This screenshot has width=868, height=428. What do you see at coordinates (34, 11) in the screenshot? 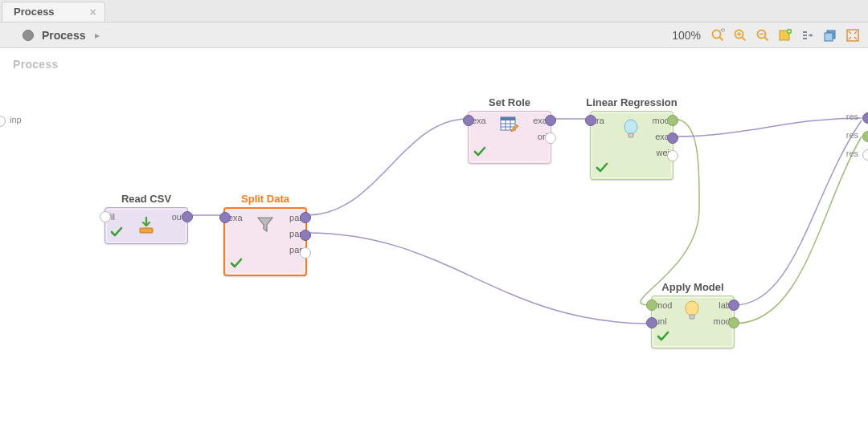
I see `tab-label: Process` at bounding box center [34, 11].